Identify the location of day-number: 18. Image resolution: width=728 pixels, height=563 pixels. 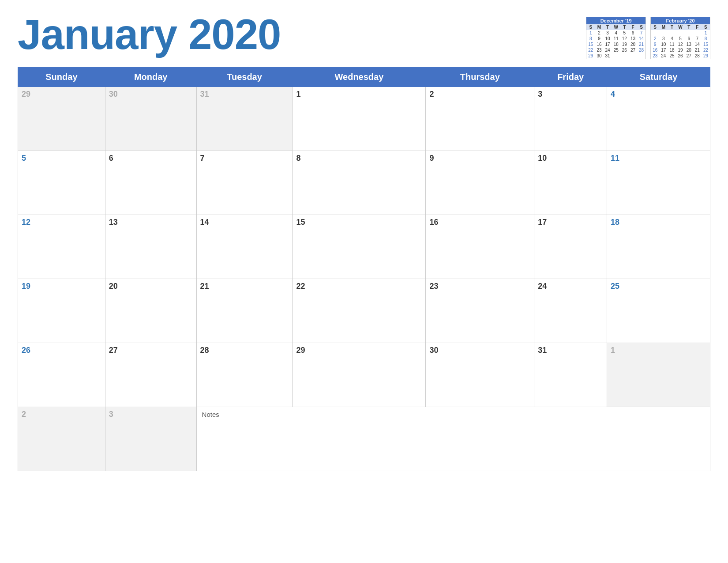
(615, 222).